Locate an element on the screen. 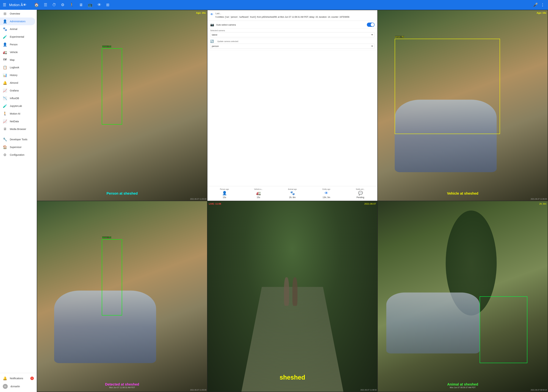 The image size is (548, 392). sidebar-item-influxdb: 📉 InfluxDB is located at coordinates (18, 98).